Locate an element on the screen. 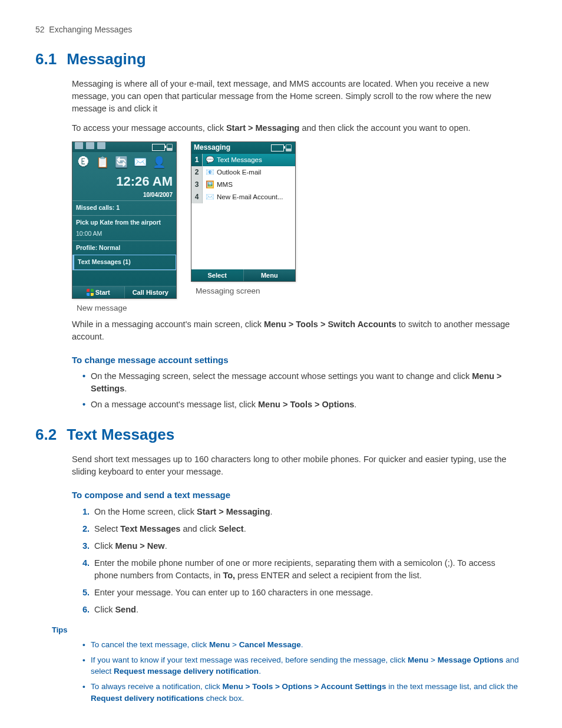  softkey-call-history: Call History is located at coordinates (151, 292).